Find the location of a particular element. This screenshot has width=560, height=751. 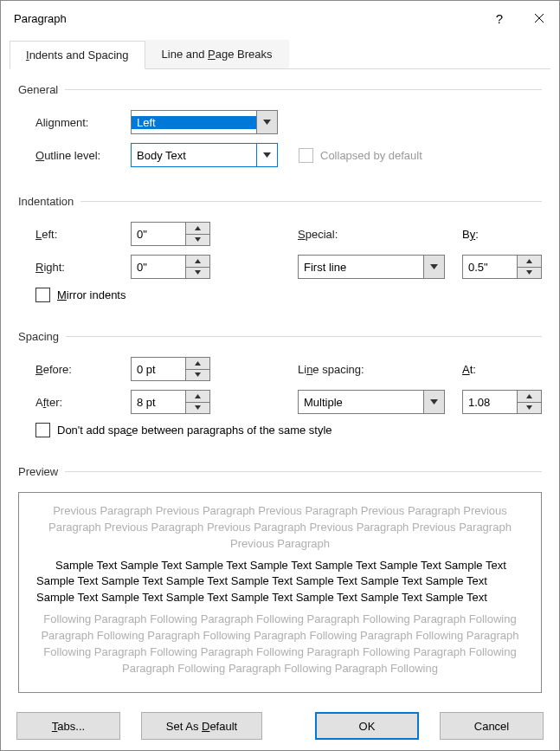

collapsed-checkbox: Collapsed by default is located at coordinates (360, 156).